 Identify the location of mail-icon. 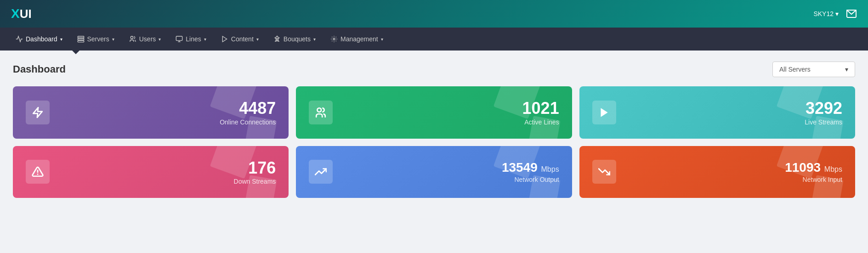
(851, 14).